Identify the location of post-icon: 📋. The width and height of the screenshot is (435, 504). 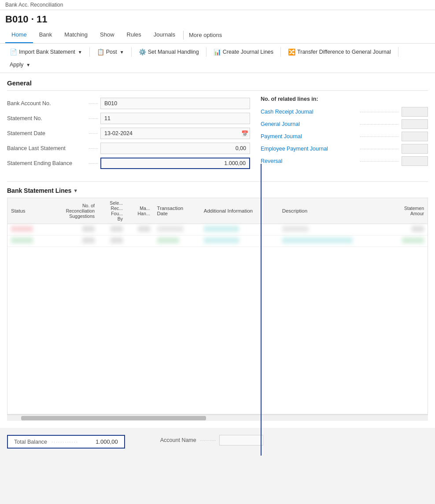
(100, 52).